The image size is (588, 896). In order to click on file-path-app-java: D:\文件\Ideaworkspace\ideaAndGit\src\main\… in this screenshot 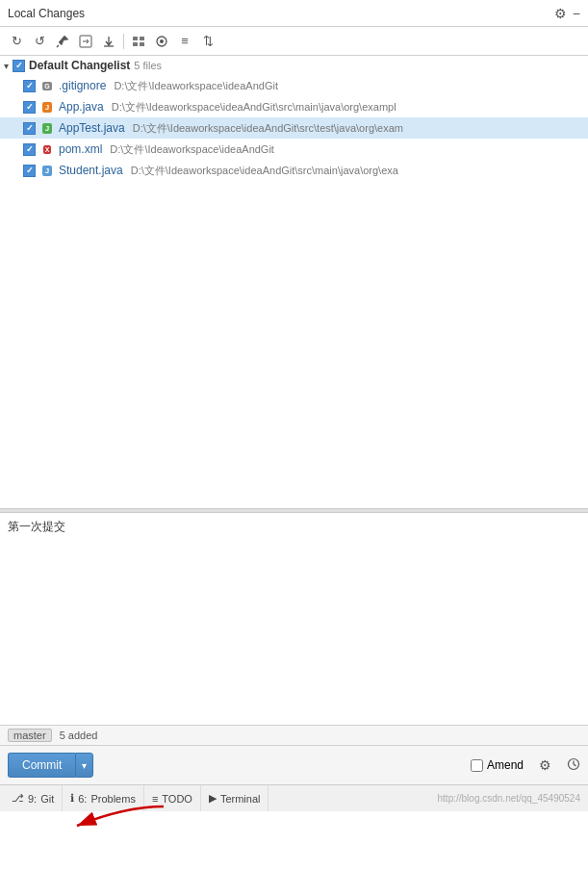, I will do `click(254, 108)`.